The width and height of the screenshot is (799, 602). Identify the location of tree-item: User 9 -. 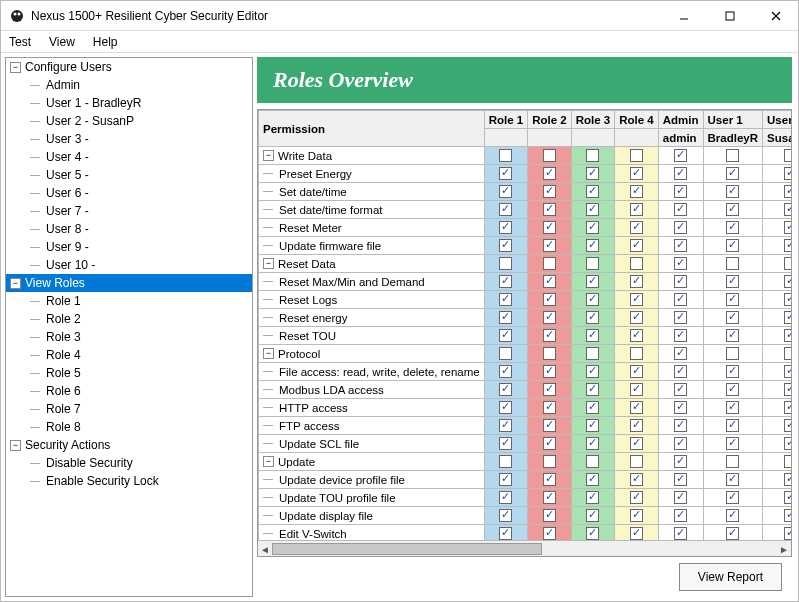
(129, 247).